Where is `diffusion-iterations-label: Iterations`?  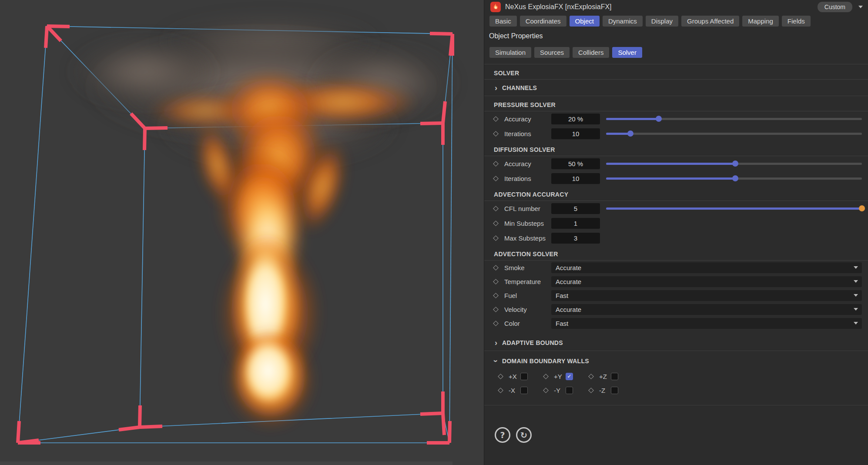
diffusion-iterations-label: Iterations is located at coordinates (528, 178).